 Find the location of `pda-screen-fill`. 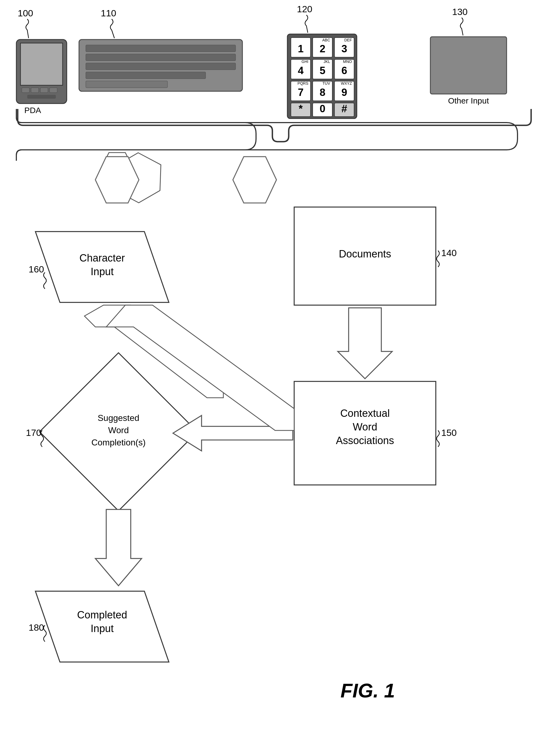

pda-screen-fill is located at coordinates (41, 64).